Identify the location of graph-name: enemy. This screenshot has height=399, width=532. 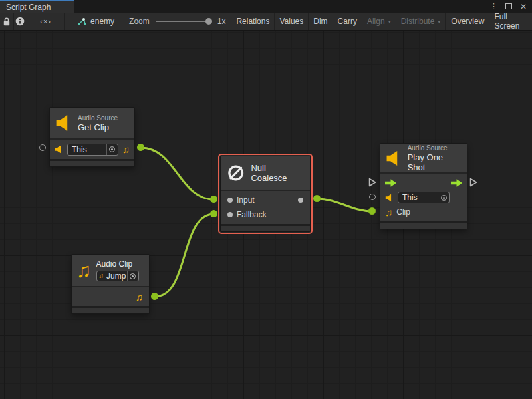
(102, 21).